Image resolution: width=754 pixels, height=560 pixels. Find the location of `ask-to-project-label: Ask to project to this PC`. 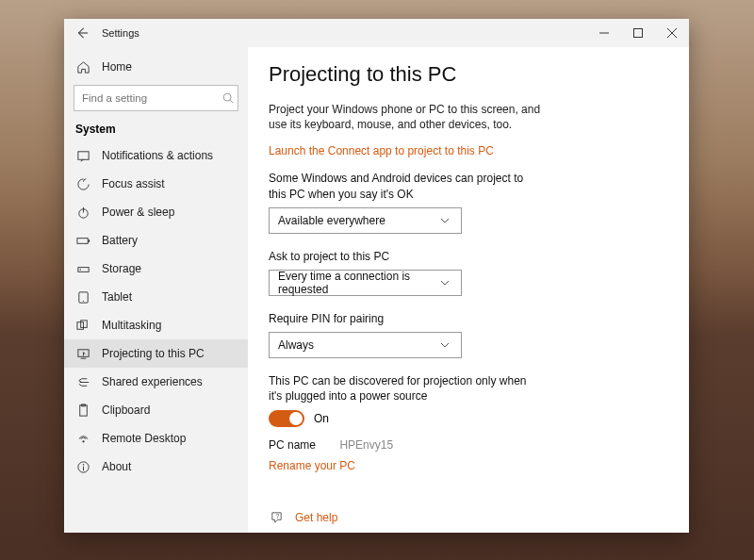

ask-to-project-label: Ask to project to this PC is located at coordinates (405, 256).